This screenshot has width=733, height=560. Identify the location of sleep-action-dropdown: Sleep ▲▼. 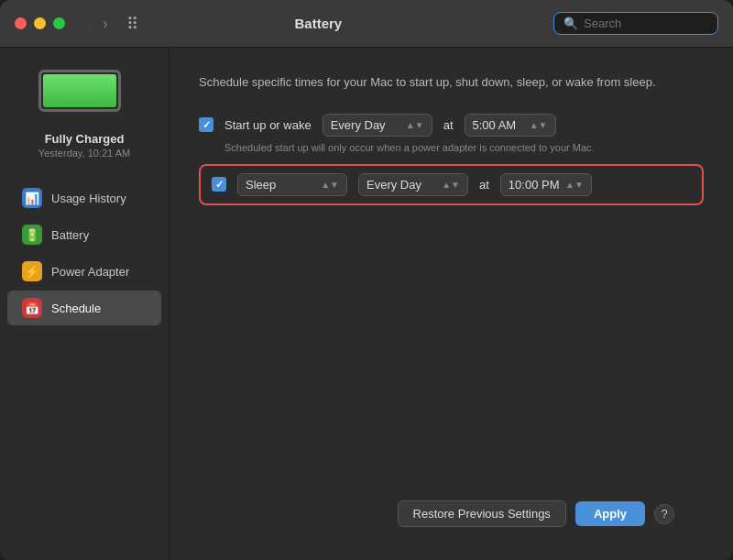
(292, 185).